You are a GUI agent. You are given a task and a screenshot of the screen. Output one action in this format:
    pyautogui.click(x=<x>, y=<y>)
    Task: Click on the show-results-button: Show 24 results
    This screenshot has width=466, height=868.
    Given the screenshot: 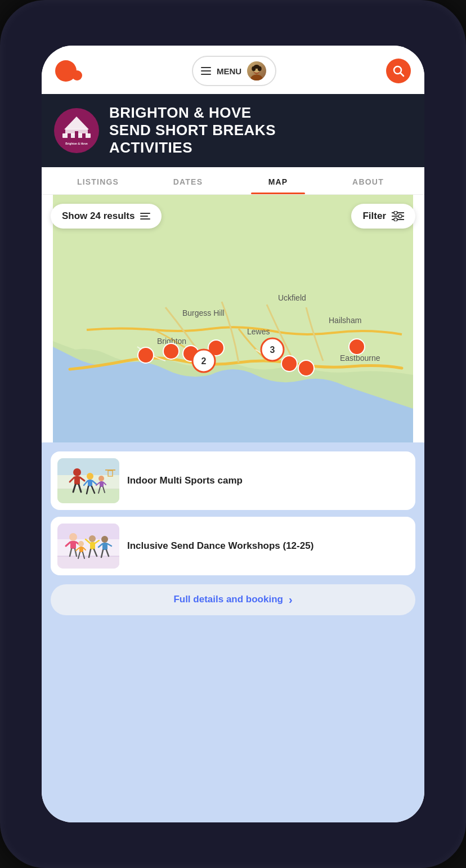 What is the action you would take?
    pyautogui.click(x=106, y=216)
    